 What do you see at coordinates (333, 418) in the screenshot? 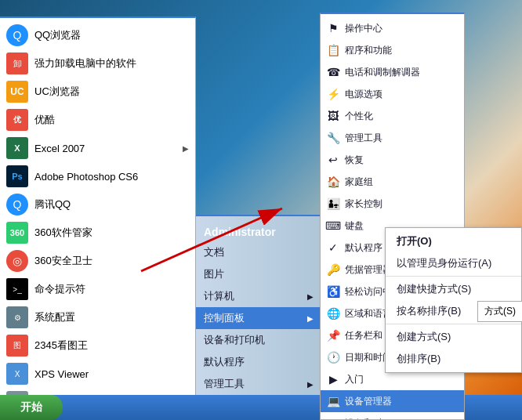
I see `submenu-icon: 🖨` at bounding box center [333, 418].